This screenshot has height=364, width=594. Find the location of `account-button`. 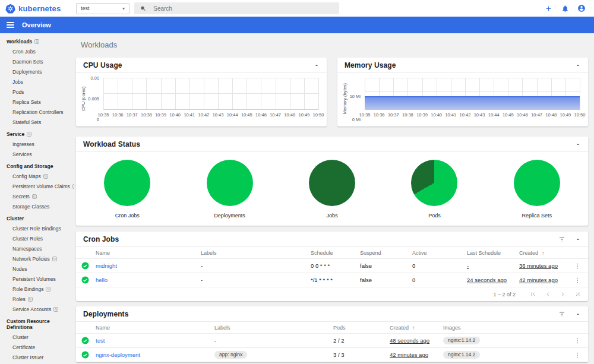

account-button is located at coordinates (582, 8).